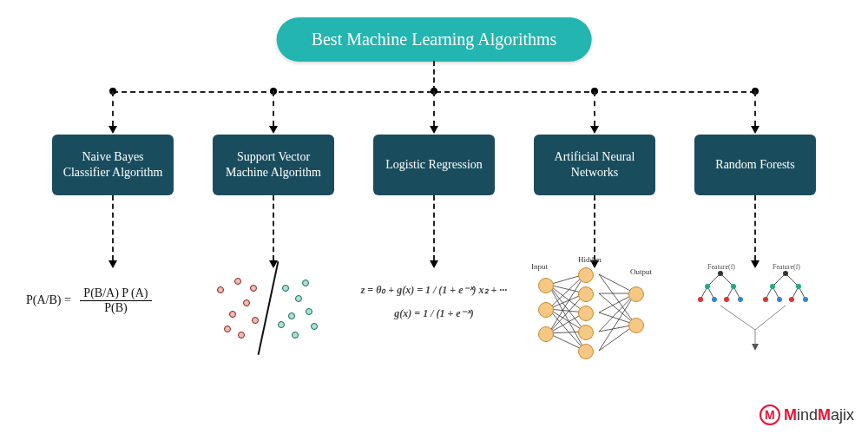  What do you see at coordinates (113, 165) in the screenshot?
I see `node-naive-bayes: Naive Bayes Classifier Algorithm` at bounding box center [113, 165].